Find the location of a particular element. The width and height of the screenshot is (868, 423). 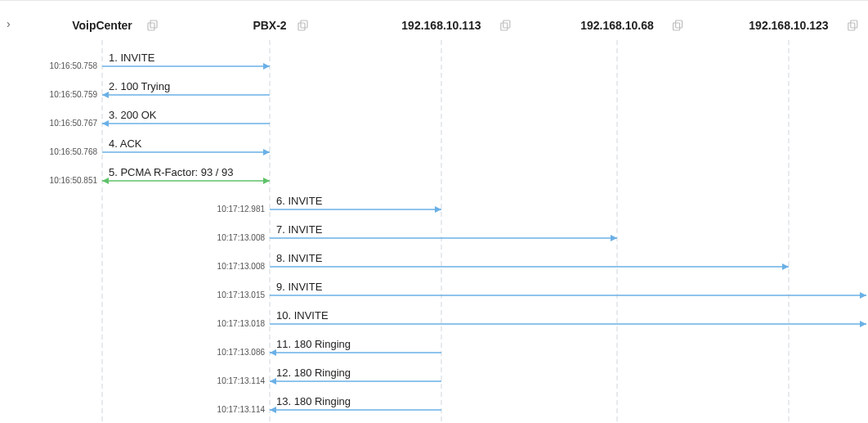

message-row: 5. PCMA R-Factor: 93 / 9310:16:50.851 is located at coordinates (160, 175).